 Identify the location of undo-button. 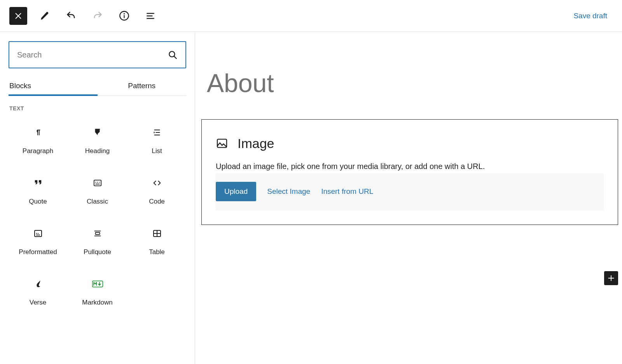
(71, 16).